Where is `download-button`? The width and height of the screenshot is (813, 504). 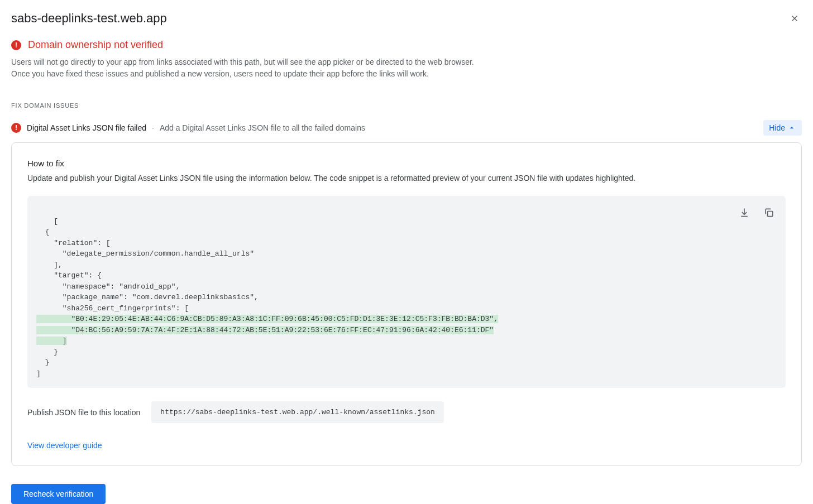
download-button is located at coordinates (744, 213).